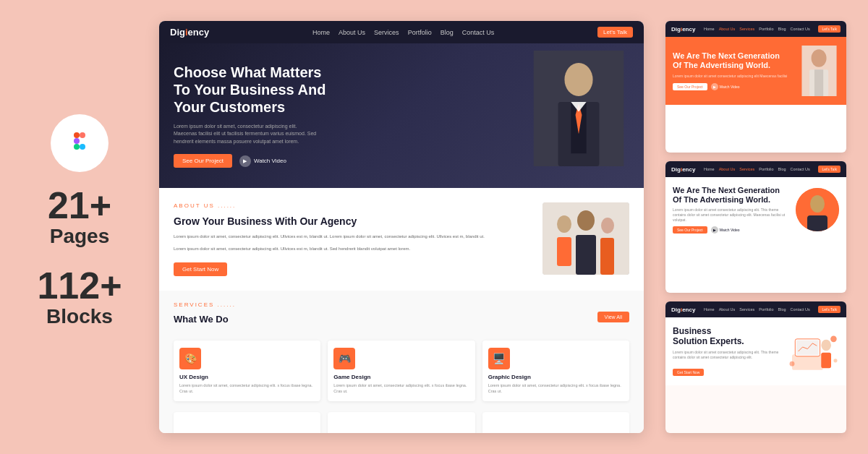  I want to click on c2-home: Home, so click(709, 169).